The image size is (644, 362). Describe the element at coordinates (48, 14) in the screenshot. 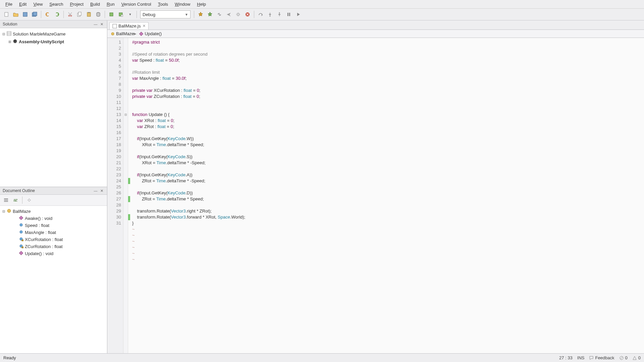

I see `undo-button` at that location.